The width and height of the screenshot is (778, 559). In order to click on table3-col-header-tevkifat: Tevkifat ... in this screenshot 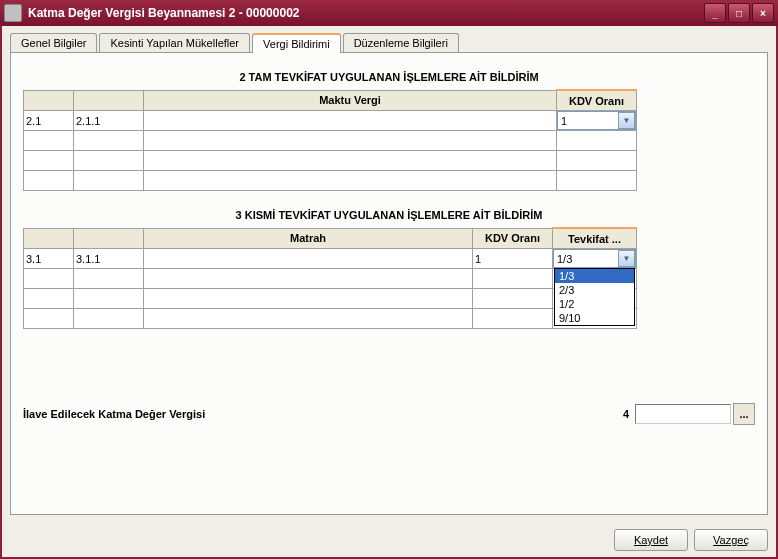, I will do `click(595, 238)`.